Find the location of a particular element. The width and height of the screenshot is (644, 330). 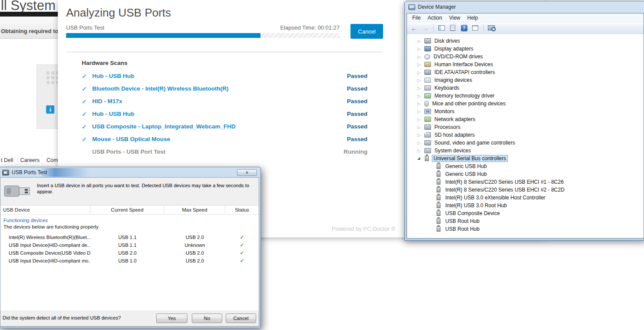

usb-device-row: USB Input Device(HID-compliant de...USB … is located at coordinates (130, 245).